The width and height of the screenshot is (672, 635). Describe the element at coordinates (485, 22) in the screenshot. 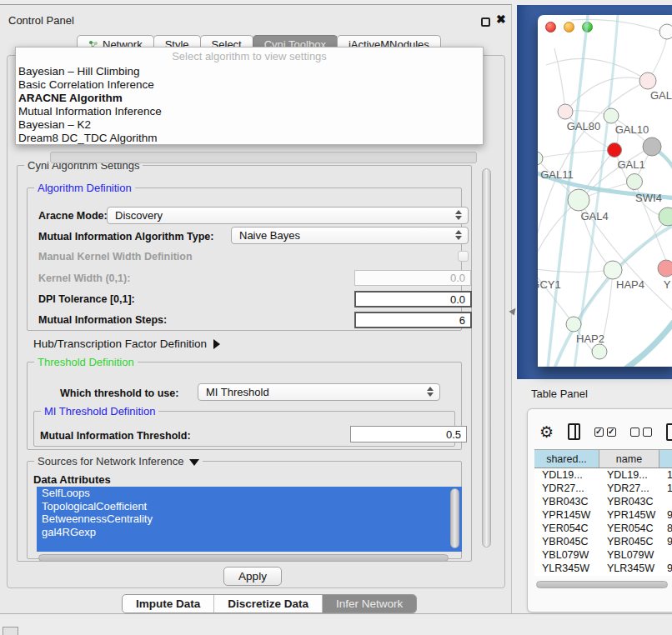

I see `float-window-icon` at that location.